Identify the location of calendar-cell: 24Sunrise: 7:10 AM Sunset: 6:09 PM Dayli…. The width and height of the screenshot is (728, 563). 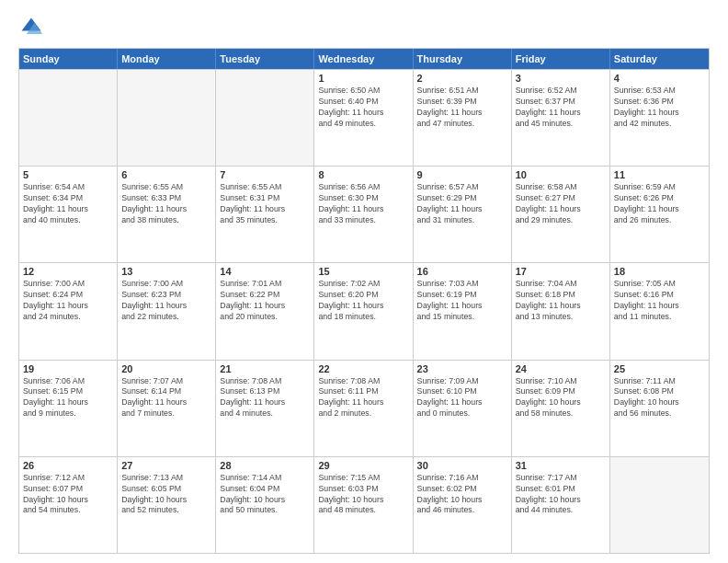
(561, 408).